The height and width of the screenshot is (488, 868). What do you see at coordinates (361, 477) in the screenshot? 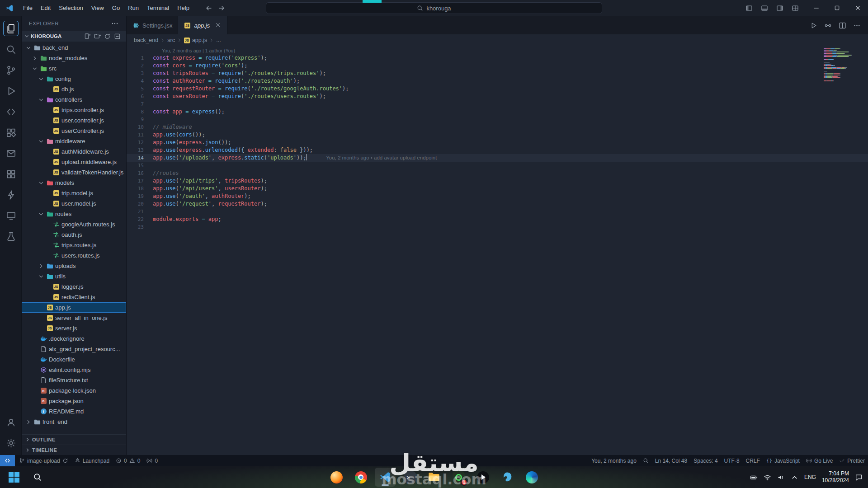
I see `taskbar-app-chrome` at bounding box center [361, 477].